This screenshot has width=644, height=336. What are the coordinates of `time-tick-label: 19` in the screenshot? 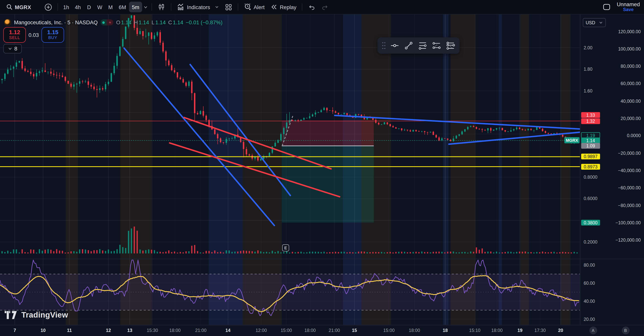 It's located at (520, 330).